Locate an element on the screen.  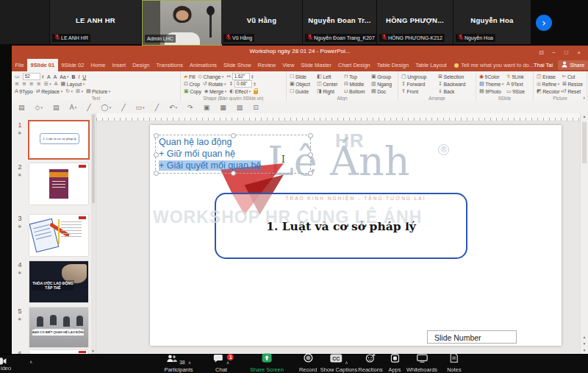
next-slide-icon: ▼ is located at coordinates (584, 344).